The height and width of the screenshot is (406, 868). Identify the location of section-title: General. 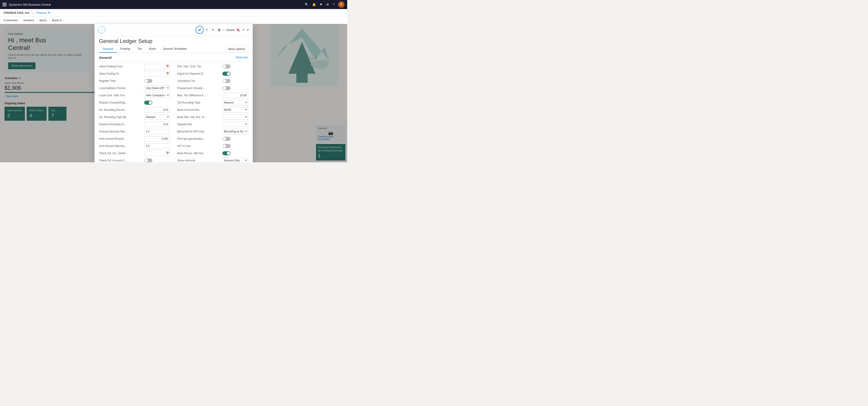
(105, 57).